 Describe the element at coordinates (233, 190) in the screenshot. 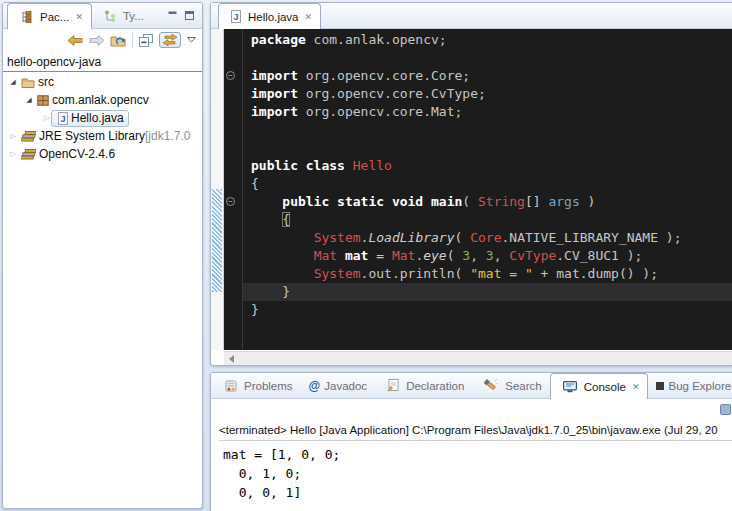

I see `folding-column: −−` at that location.